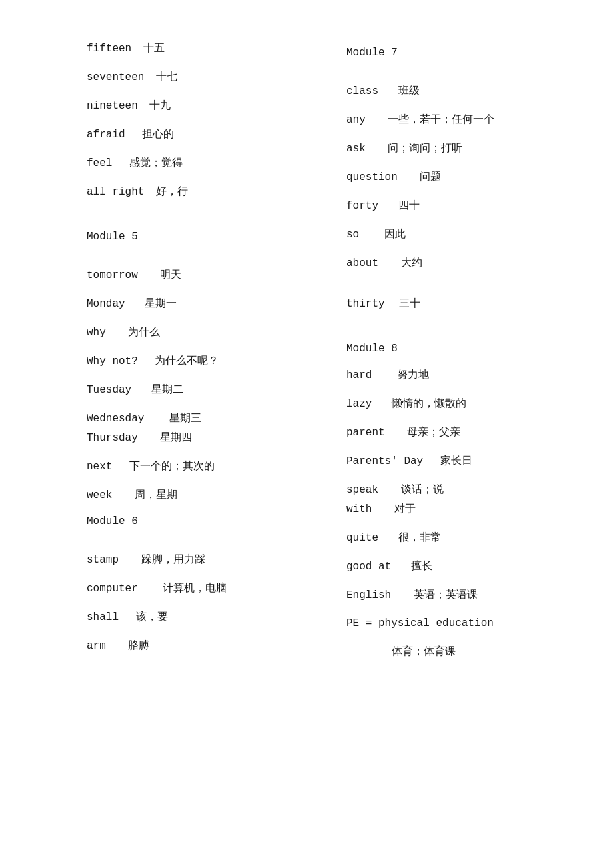  Describe the element at coordinates (466, 404) in the screenshot. I see `list-item: lazy 懒惰的，懒散的` at that location.